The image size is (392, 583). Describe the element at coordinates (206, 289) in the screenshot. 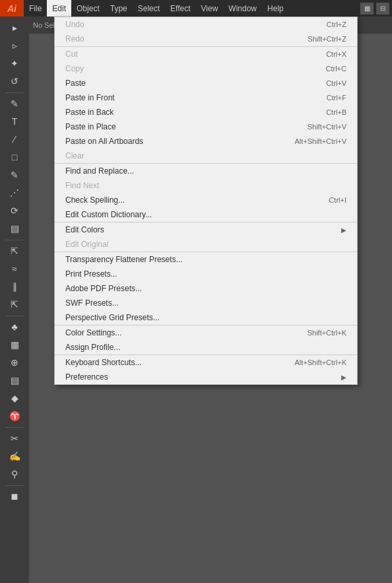

I see `menu-item-pdf-presets: Adobe PDF Presets...` at that location.